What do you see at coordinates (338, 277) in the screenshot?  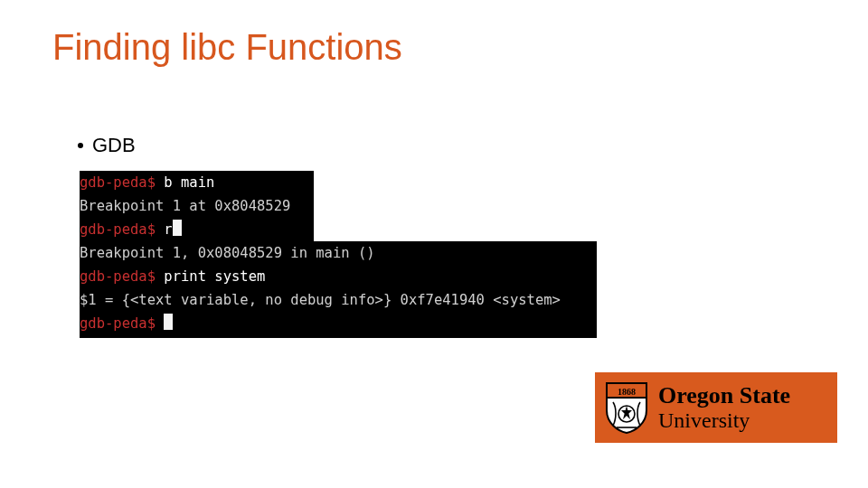 I see `terminal-line: gdb-peda$ print system` at bounding box center [338, 277].